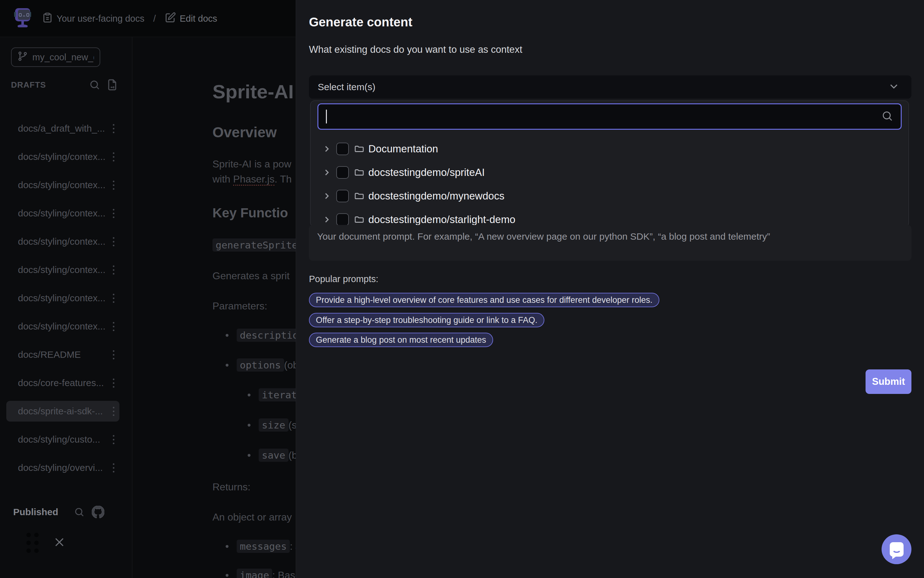 The width and height of the screenshot is (924, 578). What do you see at coordinates (603, 87) in the screenshot?
I see `select-placeholder: Select item(s)` at bounding box center [603, 87].